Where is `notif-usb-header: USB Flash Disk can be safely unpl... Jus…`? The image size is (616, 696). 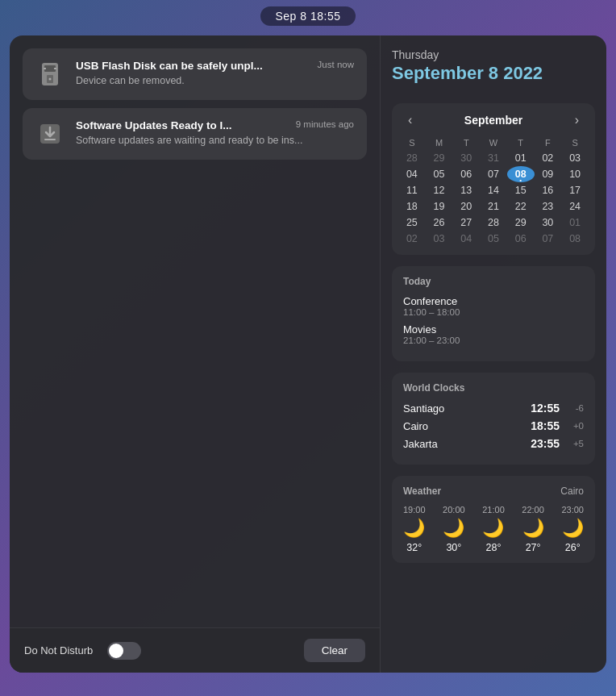 notif-usb-header: USB Flash Disk can be safely unpl... Jus… is located at coordinates (214, 66).